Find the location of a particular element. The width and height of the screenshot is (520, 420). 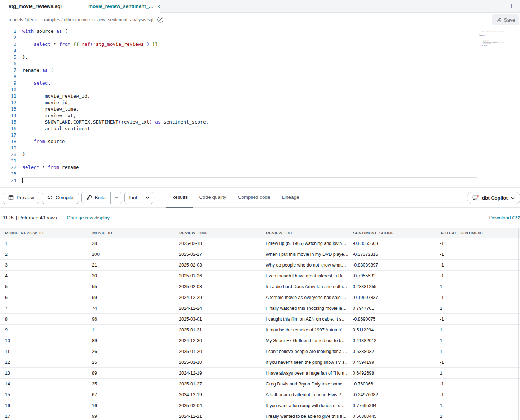

tab-label: Lineage is located at coordinates (291, 197).